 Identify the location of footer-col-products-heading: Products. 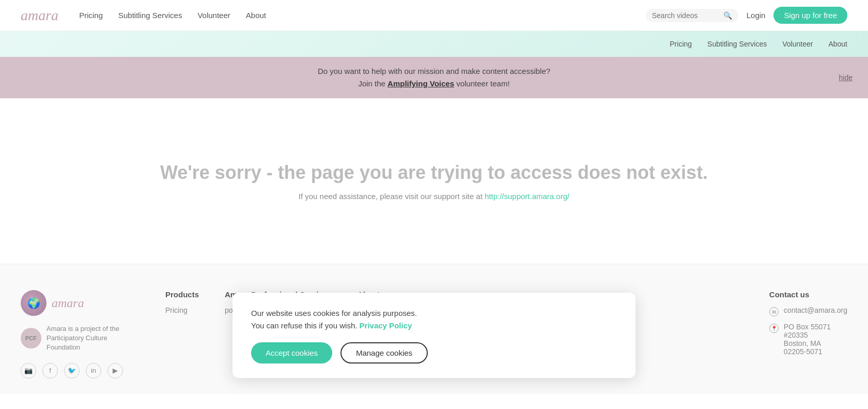
(182, 295).